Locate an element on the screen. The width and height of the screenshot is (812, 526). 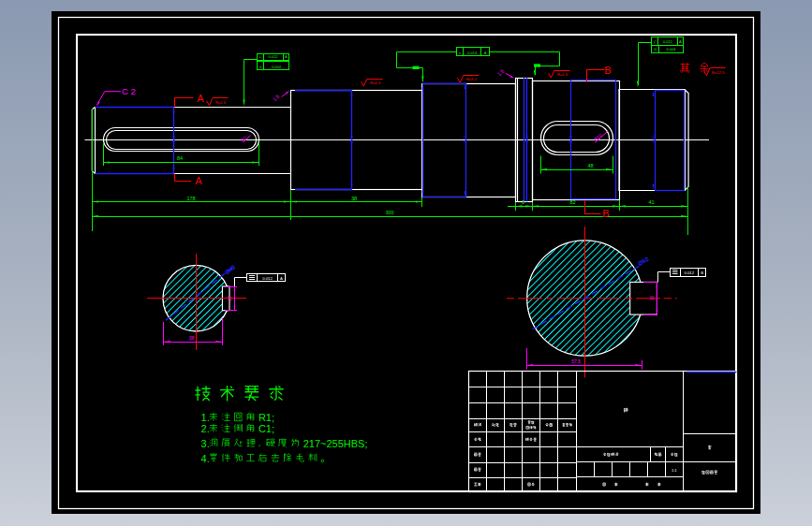
svg-text: 1. is located at coordinates (206, 417).